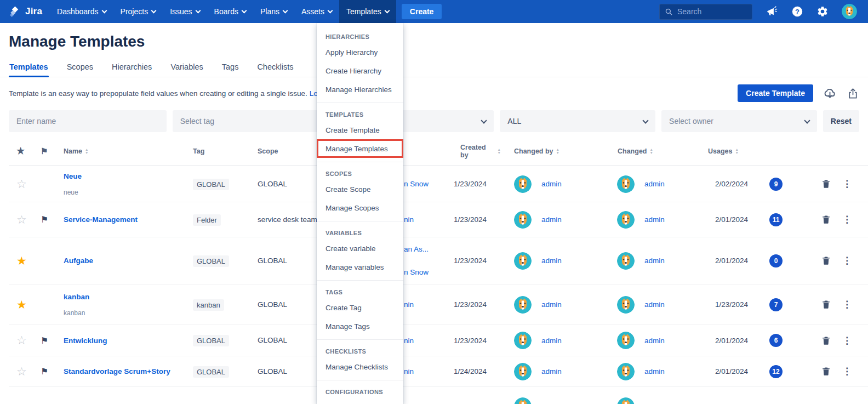 The image size is (868, 404). What do you see at coordinates (739, 121) in the screenshot?
I see `owner-filter-select: Select owner` at bounding box center [739, 121].